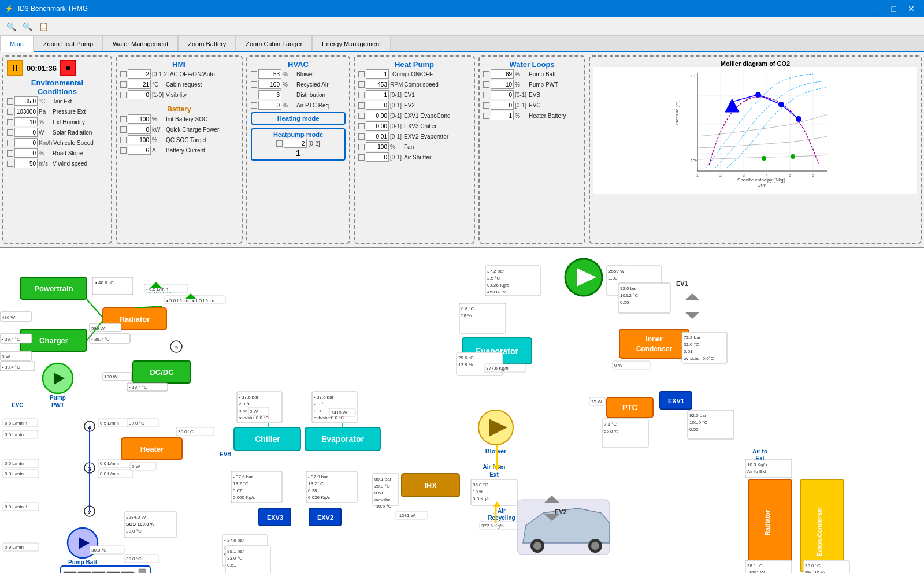  Describe the element at coordinates (521, 95) in the screenshot. I see `wl-unit-2: [0-1]` at that location.